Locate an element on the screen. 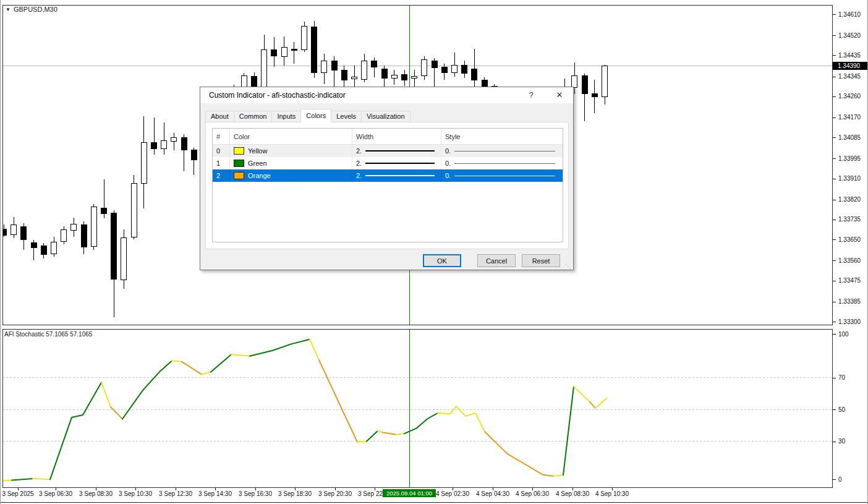  price-tick-label: 1.34085 is located at coordinates (849, 137).